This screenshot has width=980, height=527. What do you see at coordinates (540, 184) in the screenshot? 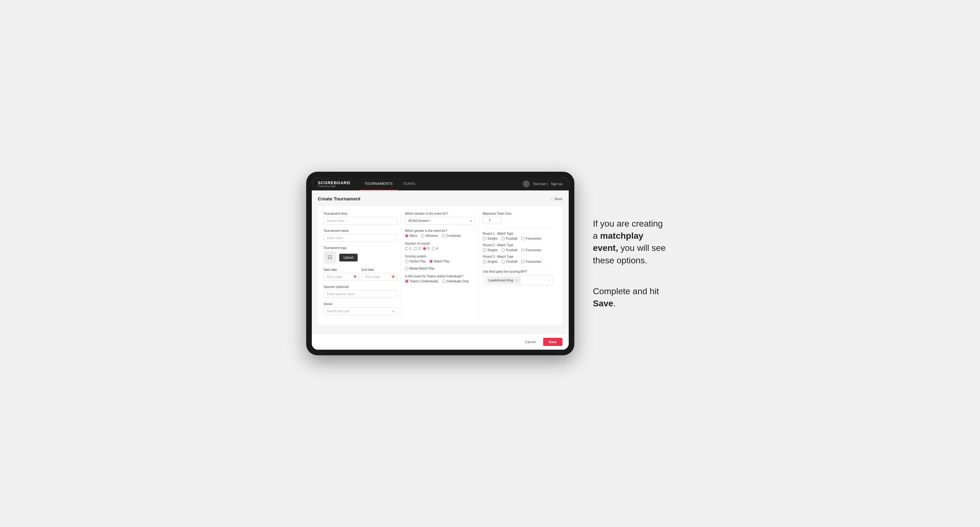
I see `user-name: Test User |` at bounding box center [540, 184].